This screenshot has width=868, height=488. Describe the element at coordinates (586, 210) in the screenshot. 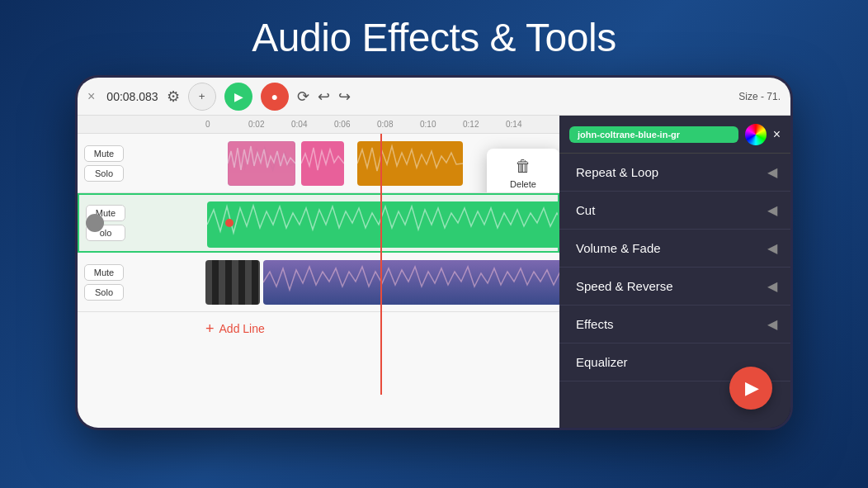

I see `cut-label: Cut` at that location.